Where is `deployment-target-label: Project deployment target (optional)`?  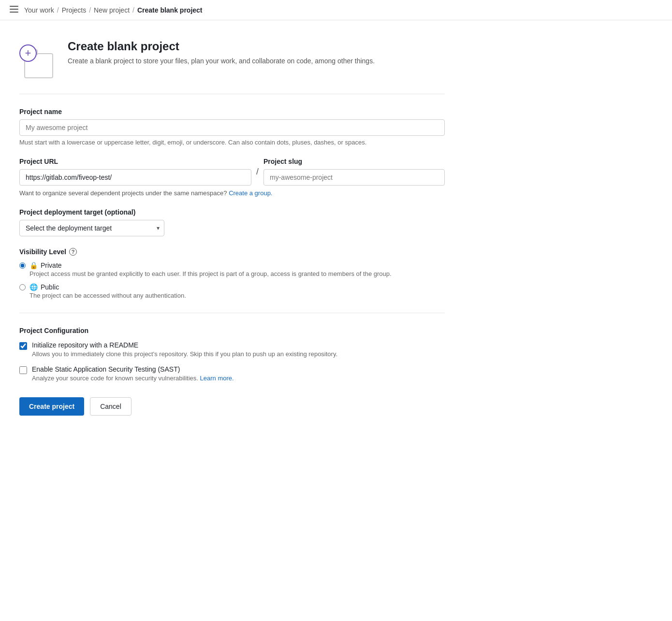
deployment-target-label: Project deployment target (optional) is located at coordinates (232, 212).